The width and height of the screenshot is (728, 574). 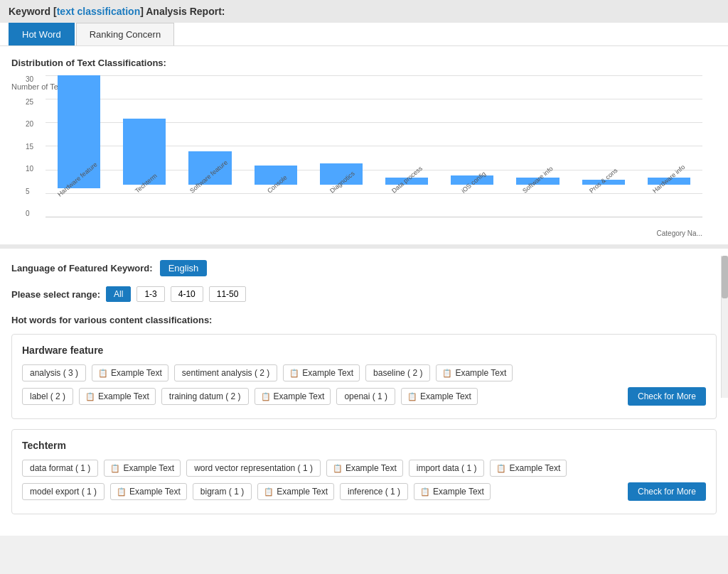 I want to click on doc-icon-3: 📋, so click(x=447, y=374).